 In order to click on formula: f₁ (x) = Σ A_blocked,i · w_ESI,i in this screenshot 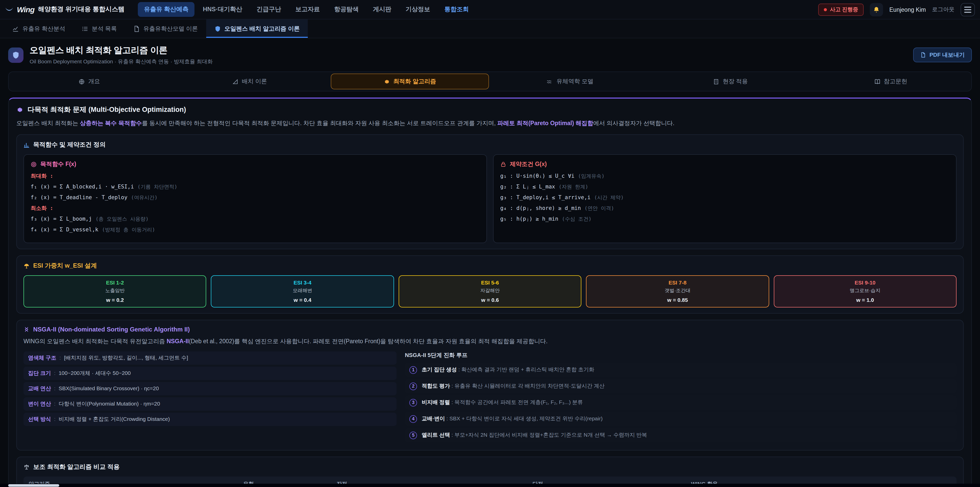, I will do `click(82, 187)`.